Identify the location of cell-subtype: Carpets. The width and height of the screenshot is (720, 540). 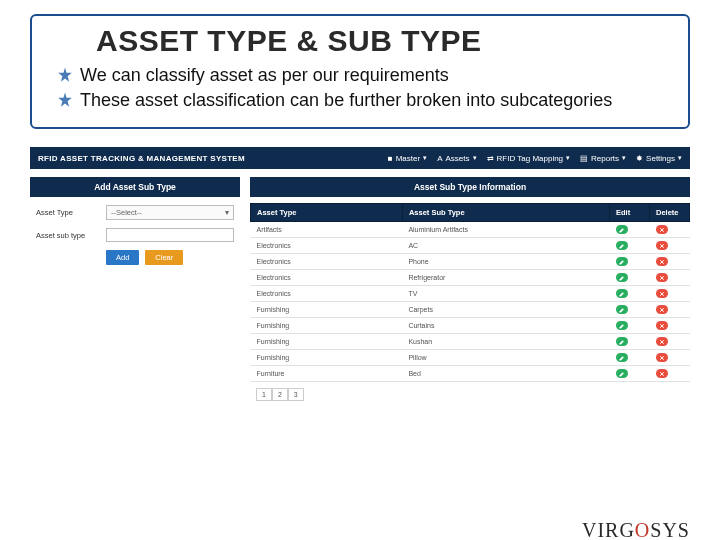
(506, 310).